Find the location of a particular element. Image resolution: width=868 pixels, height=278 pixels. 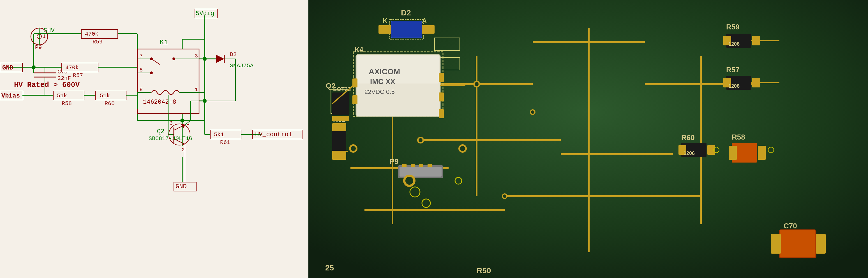

svg-text: R61 is located at coordinates (225, 142).